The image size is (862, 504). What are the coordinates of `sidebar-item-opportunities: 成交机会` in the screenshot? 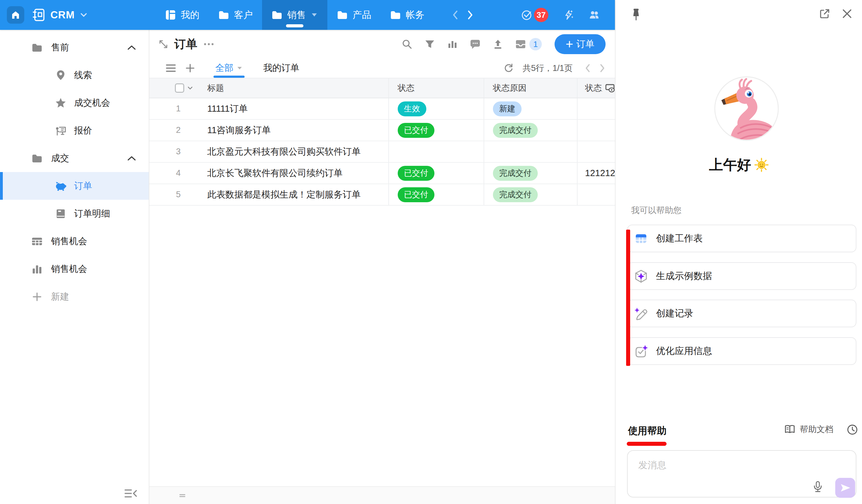 It's located at (75, 103).